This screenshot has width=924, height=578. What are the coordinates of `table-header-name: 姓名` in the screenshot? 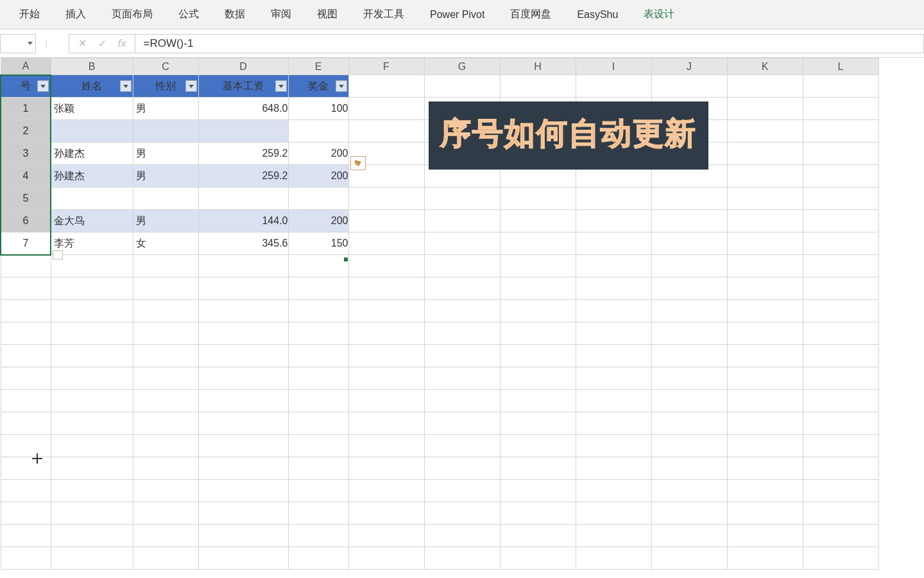 It's located at (92, 86).